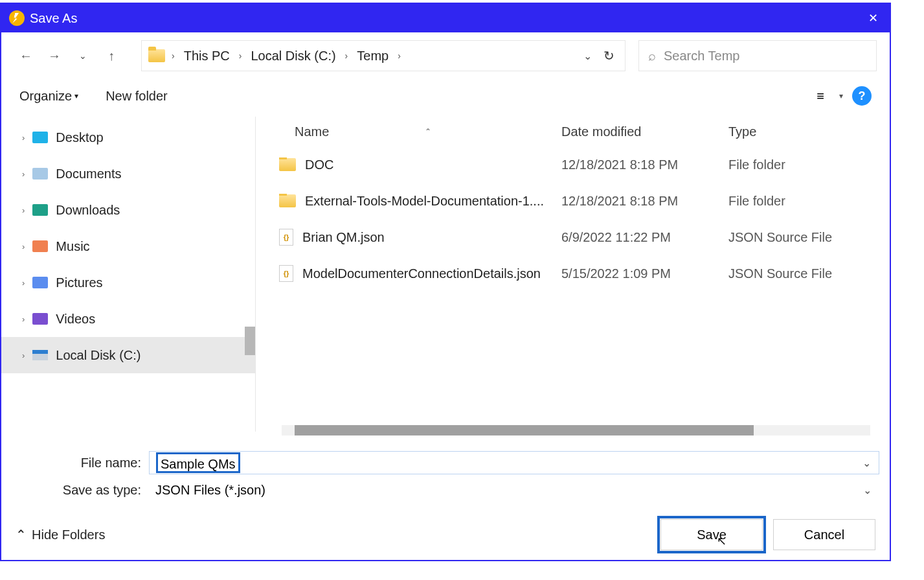  Describe the element at coordinates (422, 273) in the screenshot. I see `file-name: ModelDocumenterConnectionDetails.json` at that location.